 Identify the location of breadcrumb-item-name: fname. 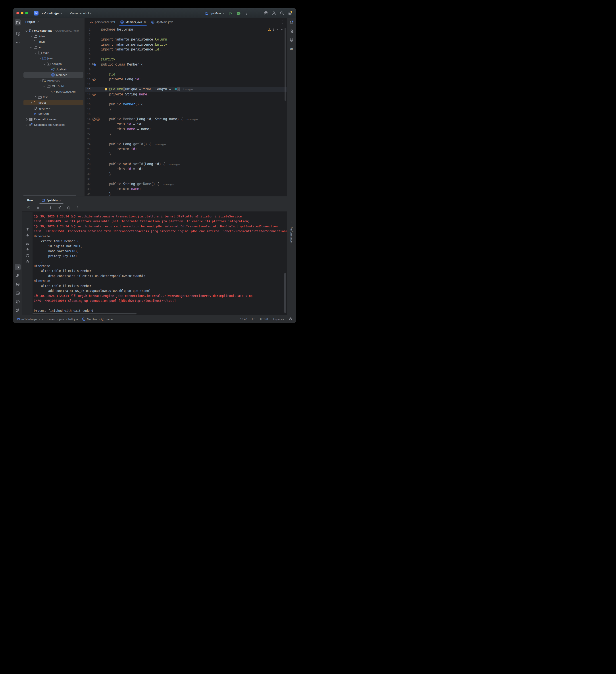
(107, 319).